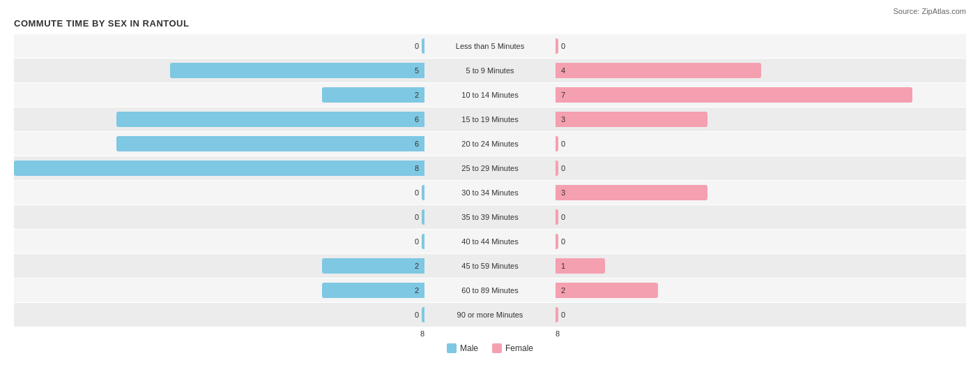 The image size is (980, 365). What do you see at coordinates (497, 348) in the screenshot?
I see `legend-female-box` at bounding box center [497, 348].